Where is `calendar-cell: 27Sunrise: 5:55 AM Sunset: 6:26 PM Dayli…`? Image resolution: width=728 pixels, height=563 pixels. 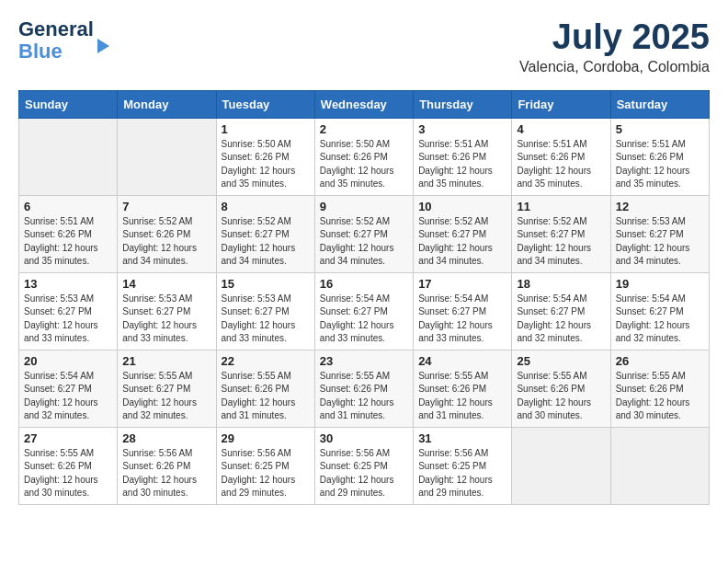
calendar-cell: 27Sunrise: 5:55 AM Sunset: 6:26 PM Dayli… is located at coordinates (68, 465).